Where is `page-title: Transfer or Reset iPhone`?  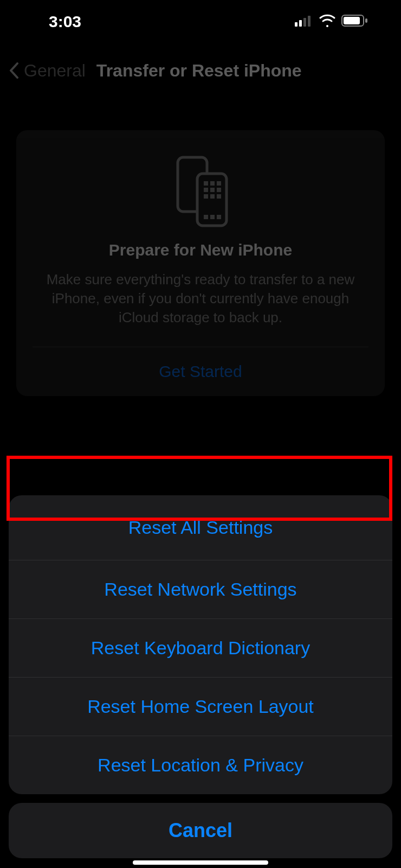 page-title: Transfer or Reset iPhone is located at coordinates (199, 71).